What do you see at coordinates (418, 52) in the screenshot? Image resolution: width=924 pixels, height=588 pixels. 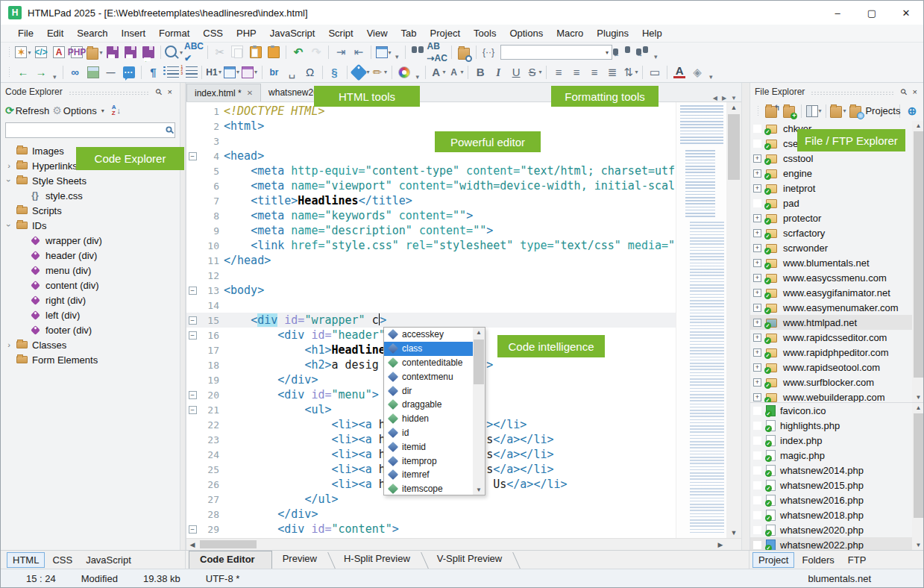 I see `find-icon` at bounding box center [418, 52].